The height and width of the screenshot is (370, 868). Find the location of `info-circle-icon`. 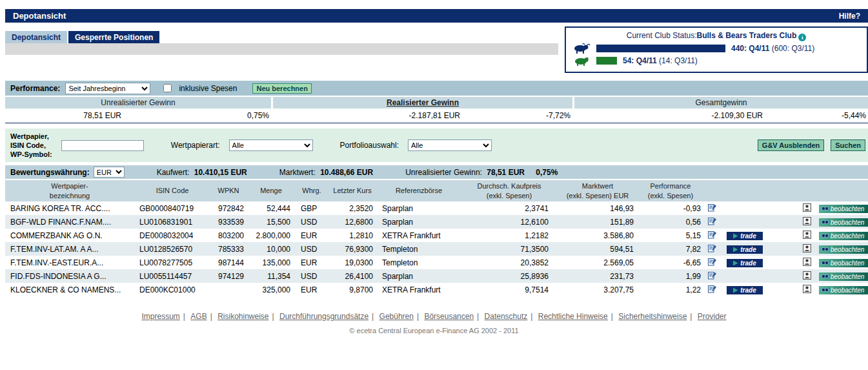

info-circle-icon is located at coordinates (802, 37).